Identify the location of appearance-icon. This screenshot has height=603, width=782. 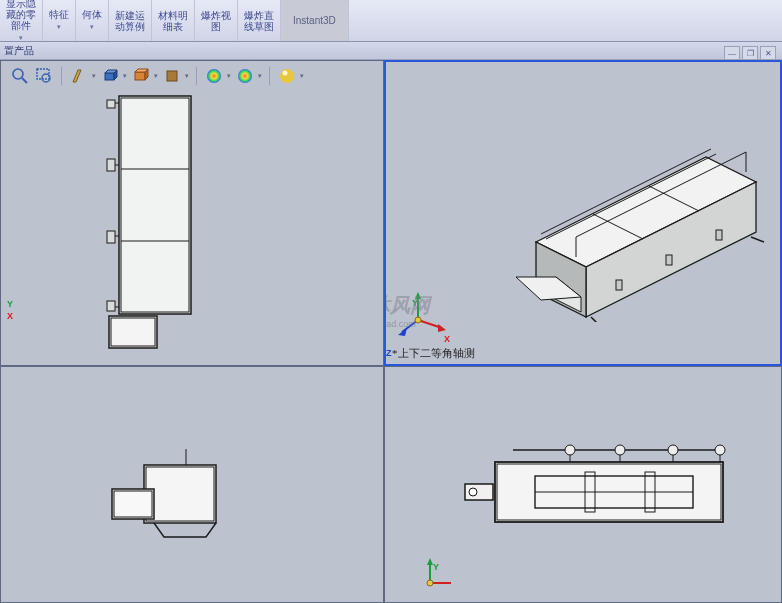
(214, 76).